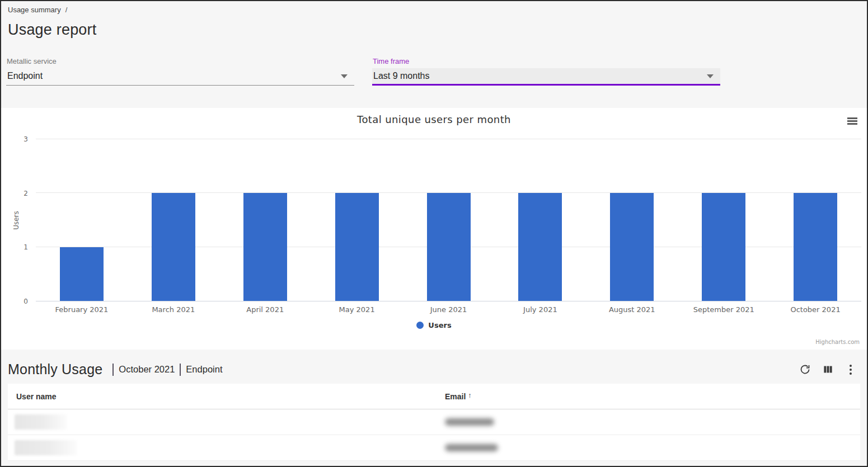 This screenshot has width=868, height=467. I want to click on y-axis-tick: 2, so click(26, 194).